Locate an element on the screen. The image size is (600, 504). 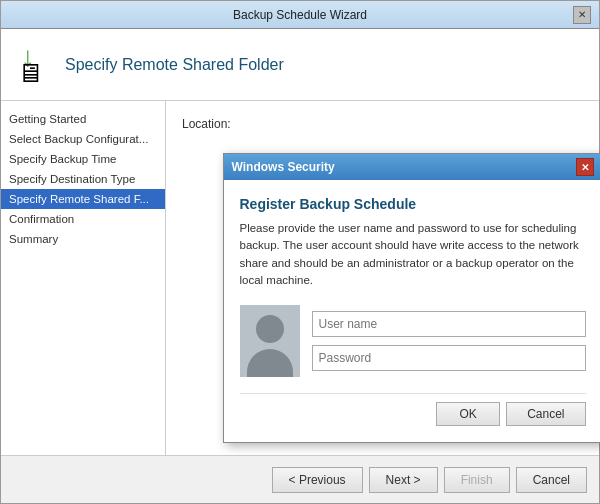
window-close-button: ✕ is located at coordinates (582, 15).